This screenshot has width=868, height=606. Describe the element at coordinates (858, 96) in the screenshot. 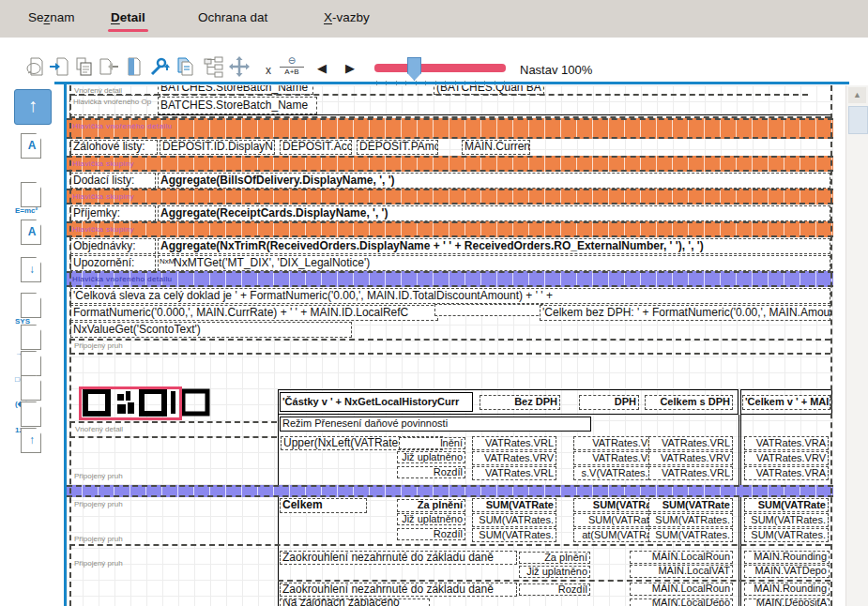

I see `scroll-up-icon: ▲` at that location.